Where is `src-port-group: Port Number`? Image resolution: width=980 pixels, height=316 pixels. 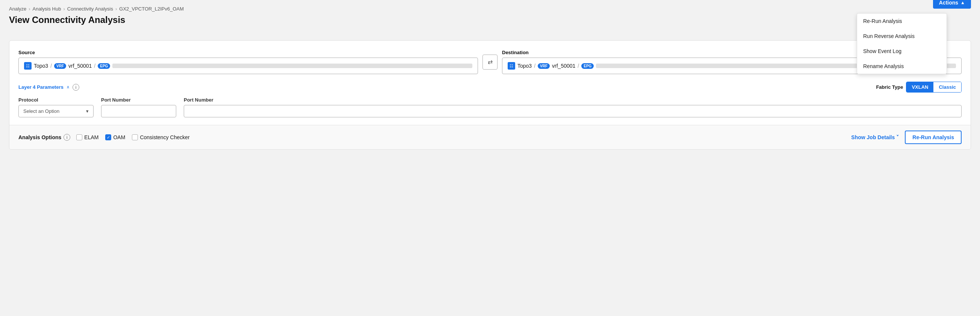
src-port-group: Port Number is located at coordinates (138, 107).